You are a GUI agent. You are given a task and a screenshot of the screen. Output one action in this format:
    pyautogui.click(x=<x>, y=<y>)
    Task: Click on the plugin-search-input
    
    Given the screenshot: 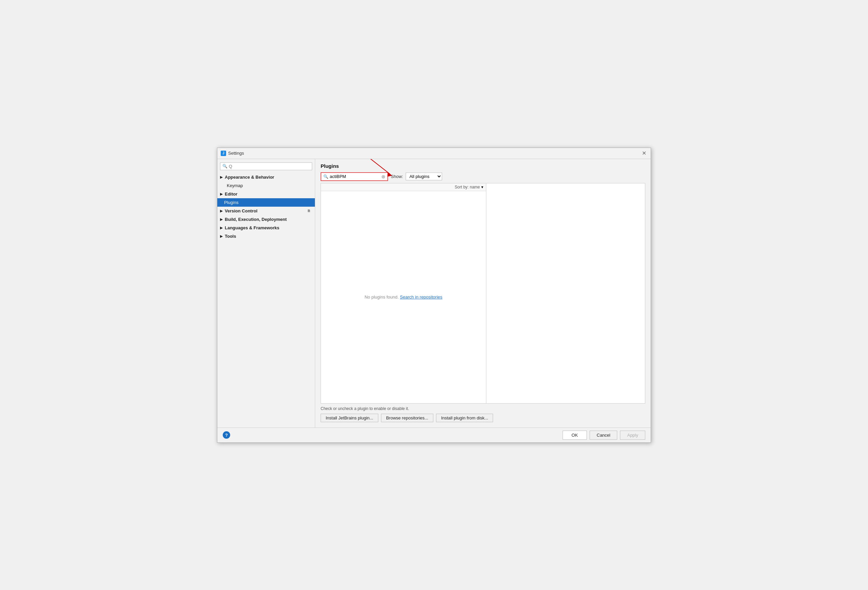 What is the action you would take?
    pyautogui.click(x=355, y=176)
    